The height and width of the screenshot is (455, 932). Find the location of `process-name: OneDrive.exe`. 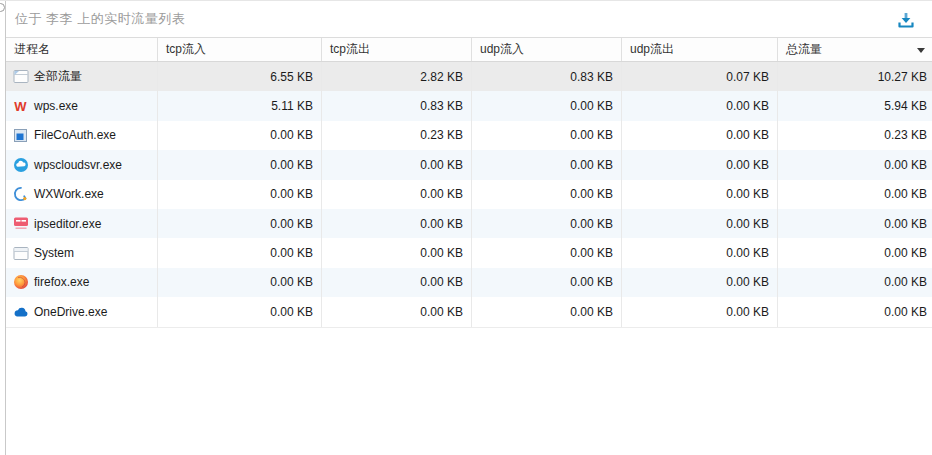

process-name: OneDrive.exe is located at coordinates (70, 312).